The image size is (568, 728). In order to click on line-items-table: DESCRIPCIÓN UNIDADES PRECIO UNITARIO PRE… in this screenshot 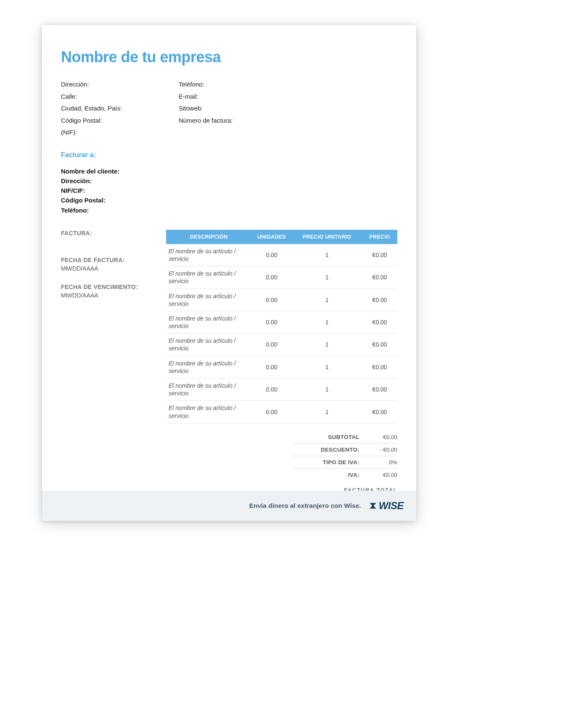, I will do `click(282, 327)`.